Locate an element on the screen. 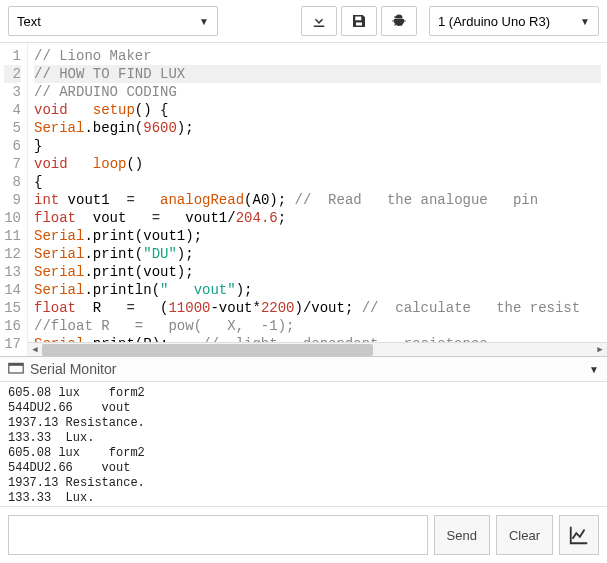 The width and height of the screenshot is (607, 563). line-number: 17 is located at coordinates (12, 344).